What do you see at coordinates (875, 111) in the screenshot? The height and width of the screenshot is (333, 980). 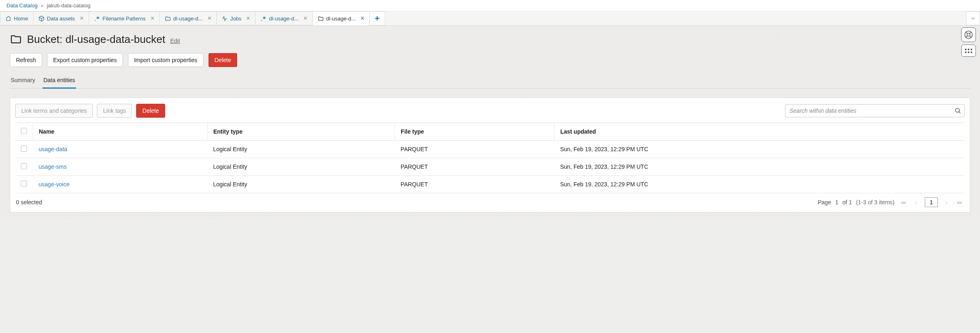 I see `search-wrap` at bounding box center [875, 111].